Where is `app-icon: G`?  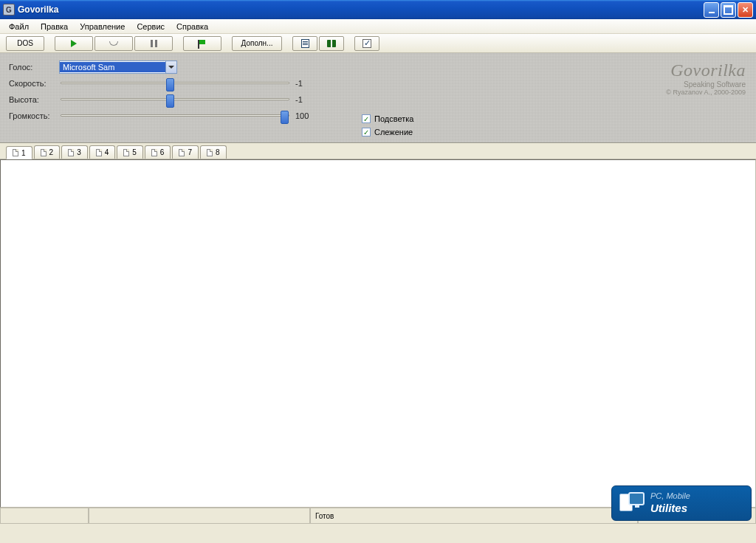
app-icon: G is located at coordinates (9, 10).